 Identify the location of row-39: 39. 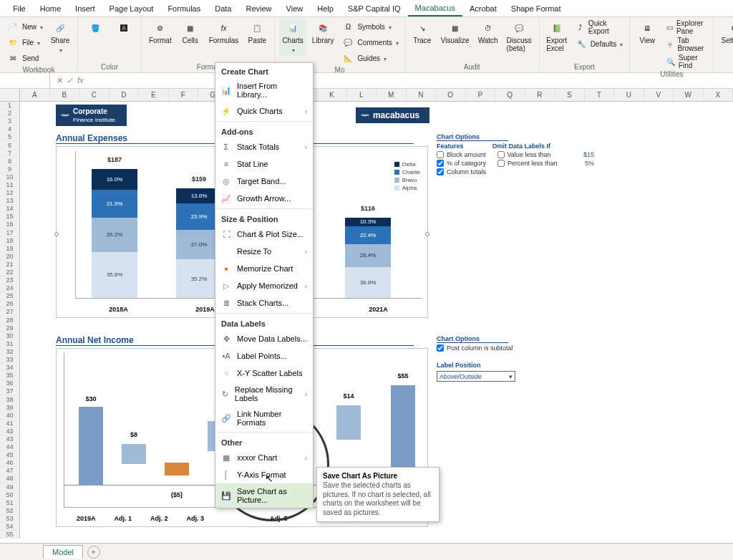
(10, 408).